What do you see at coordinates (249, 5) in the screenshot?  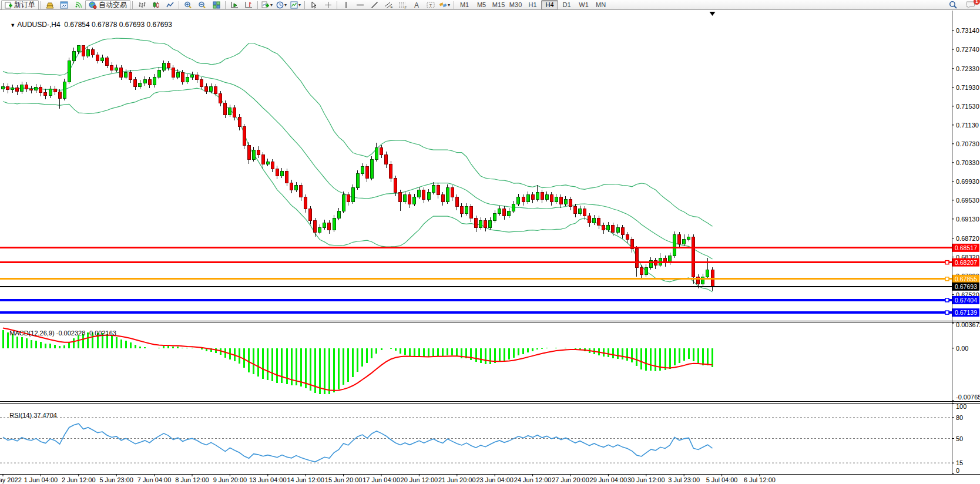 I see `chart-shift-button` at bounding box center [249, 5].